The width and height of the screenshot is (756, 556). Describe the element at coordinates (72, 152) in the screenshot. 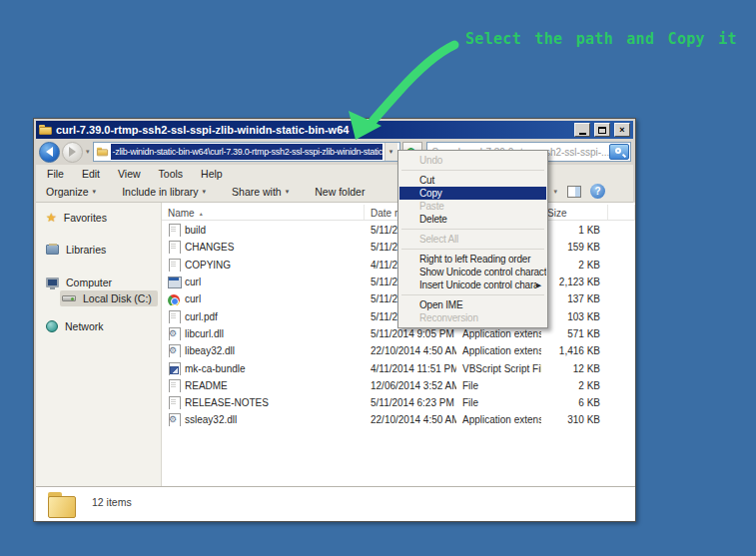

I see `forward-icon` at that location.